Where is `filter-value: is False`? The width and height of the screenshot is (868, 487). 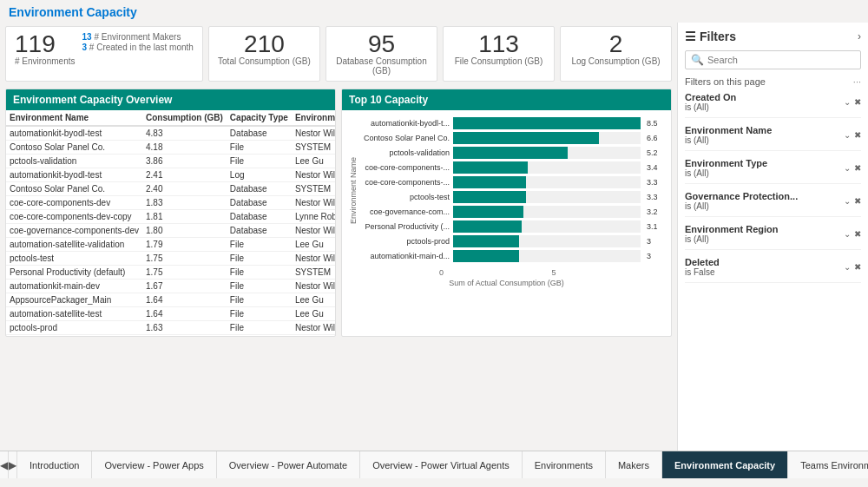
filter-value: is False is located at coordinates (702, 273).